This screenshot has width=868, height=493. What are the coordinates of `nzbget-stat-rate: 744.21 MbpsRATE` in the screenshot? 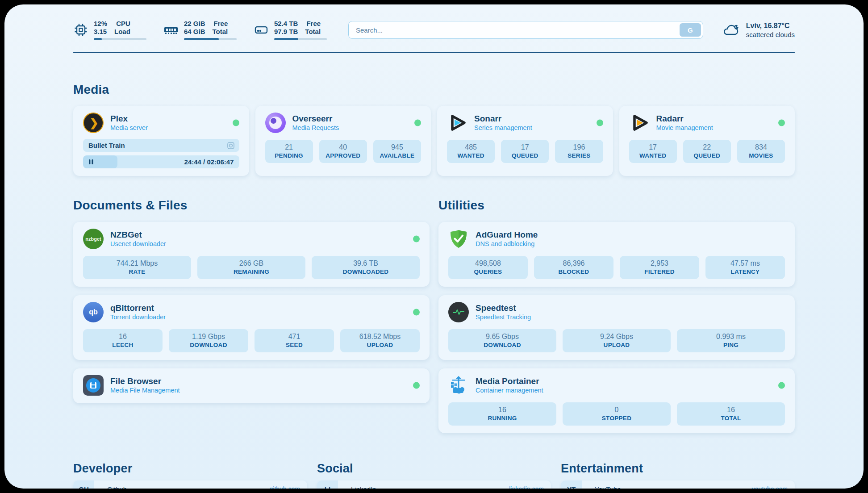 It's located at (137, 267).